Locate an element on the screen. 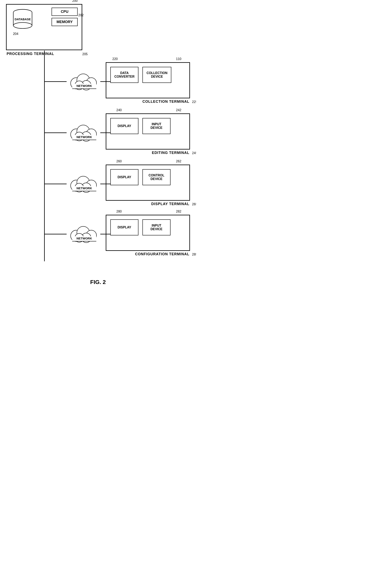 This screenshot has width=392, height=578. input-device-box-editing: INPUTDEVICE is located at coordinates (157, 126).